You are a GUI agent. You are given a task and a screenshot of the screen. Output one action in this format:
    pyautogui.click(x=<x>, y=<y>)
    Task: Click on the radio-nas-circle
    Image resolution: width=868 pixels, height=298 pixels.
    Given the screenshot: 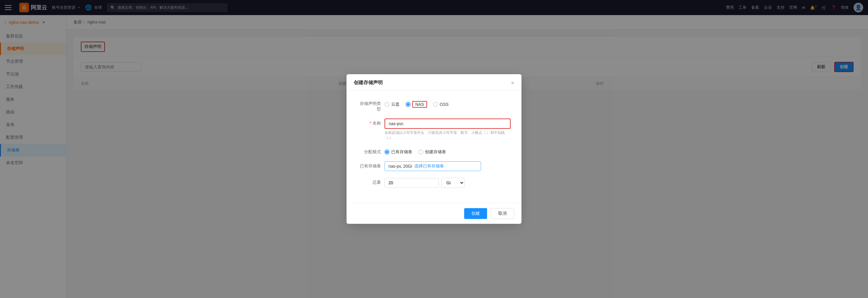 What is the action you would take?
    pyautogui.click(x=408, y=105)
    